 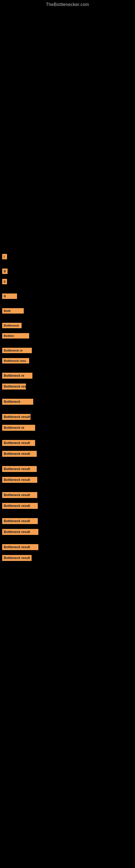 What do you see at coordinates (68, 417) in the screenshot?
I see `result-row-13: Bottleneck result` at bounding box center [68, 417].